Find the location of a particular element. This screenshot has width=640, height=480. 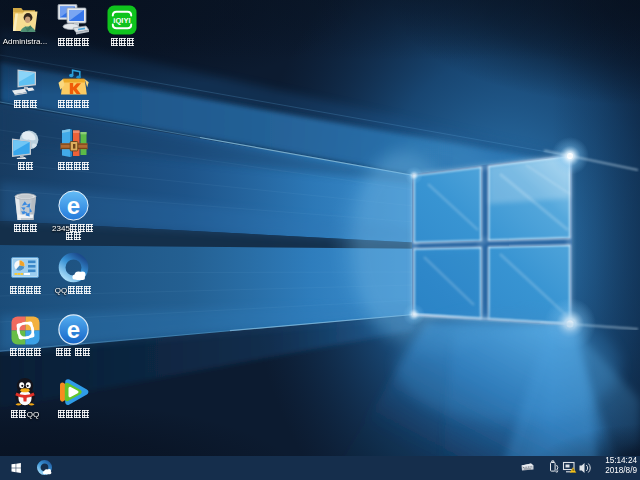

svg-text: iQIYI is located at coordinates (122, 20).